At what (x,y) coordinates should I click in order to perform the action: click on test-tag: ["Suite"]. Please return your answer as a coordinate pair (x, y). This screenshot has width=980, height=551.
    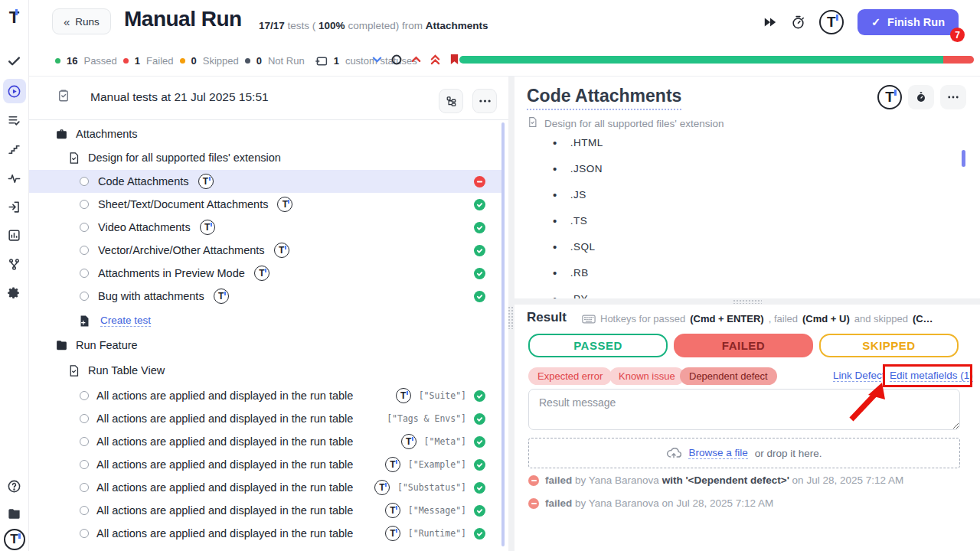
    Looking at the image, I should click on (443, 396).